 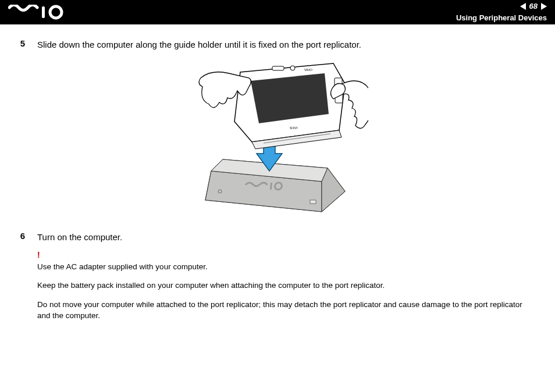 What do you see at coordinates (80, 237) in the screenshot?
I see `step-text: Turn on the computer.` at bounding box center [80, 237].